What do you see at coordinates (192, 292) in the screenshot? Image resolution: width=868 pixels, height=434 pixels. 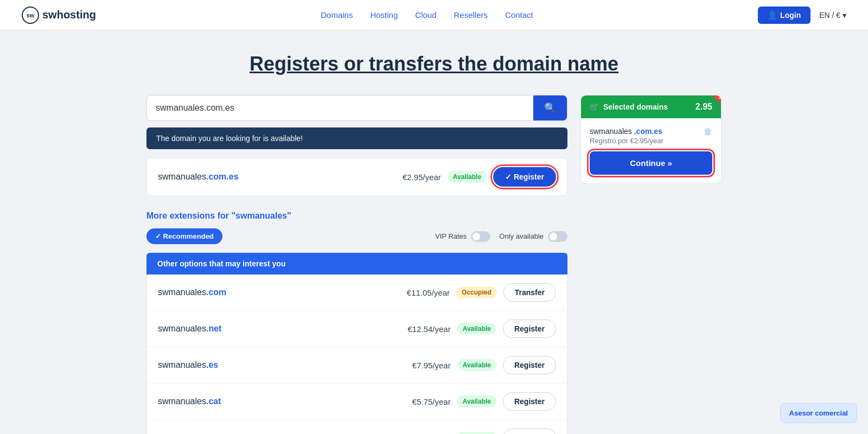 I see `option-domain-name: swmanuales.com` at bounding box center [192, 292].